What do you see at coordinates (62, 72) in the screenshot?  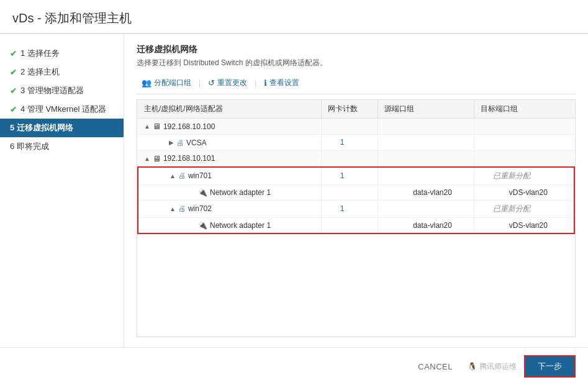 I see `sidebar-item-2: ✔ 2 选择主机` at bounding box center [62, 72].